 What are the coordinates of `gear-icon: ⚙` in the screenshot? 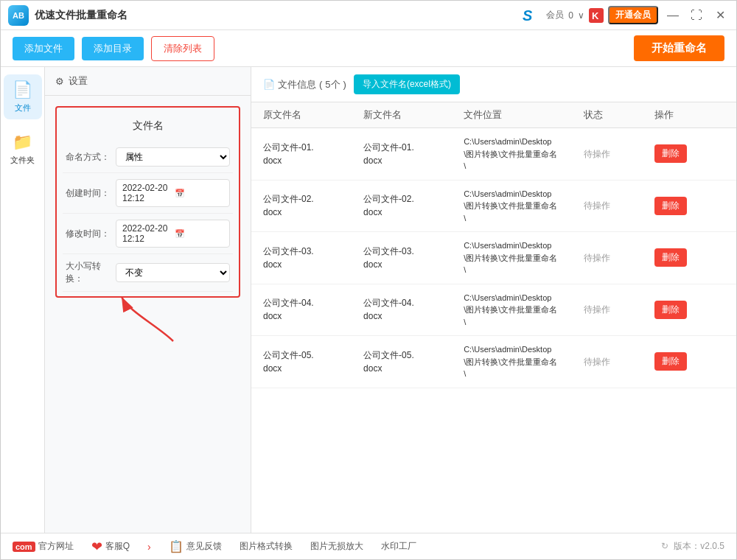 It's located at (60, 81).